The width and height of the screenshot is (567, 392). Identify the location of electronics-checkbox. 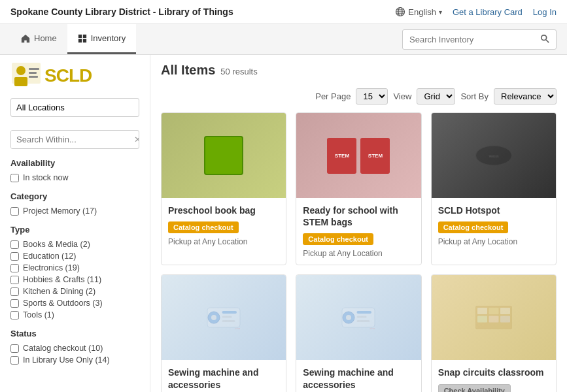
(14, 268).